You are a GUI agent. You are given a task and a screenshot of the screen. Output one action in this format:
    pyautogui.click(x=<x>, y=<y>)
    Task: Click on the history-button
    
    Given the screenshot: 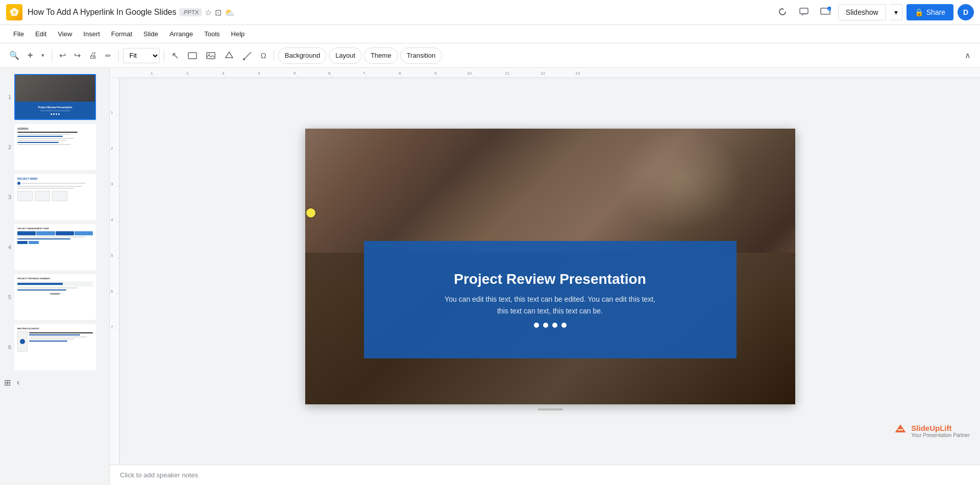 What is the action you would take?
    pyautogui.click(x=782, y=12)
    